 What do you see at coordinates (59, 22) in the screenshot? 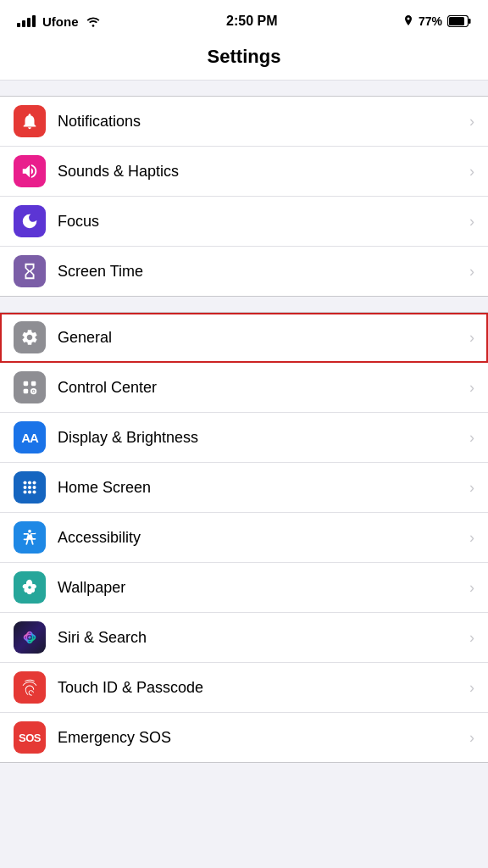
I see `status-left: Ufone` at bounding box center [59, 22].